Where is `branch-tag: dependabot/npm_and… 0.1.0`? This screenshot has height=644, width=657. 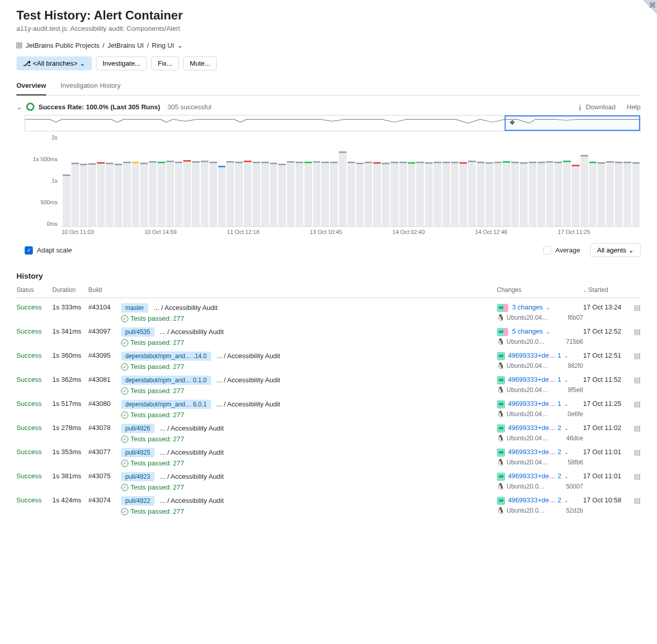 branch-tag: dependabot/npm_and… 0.1.0 is located at coordinates (166, 380).